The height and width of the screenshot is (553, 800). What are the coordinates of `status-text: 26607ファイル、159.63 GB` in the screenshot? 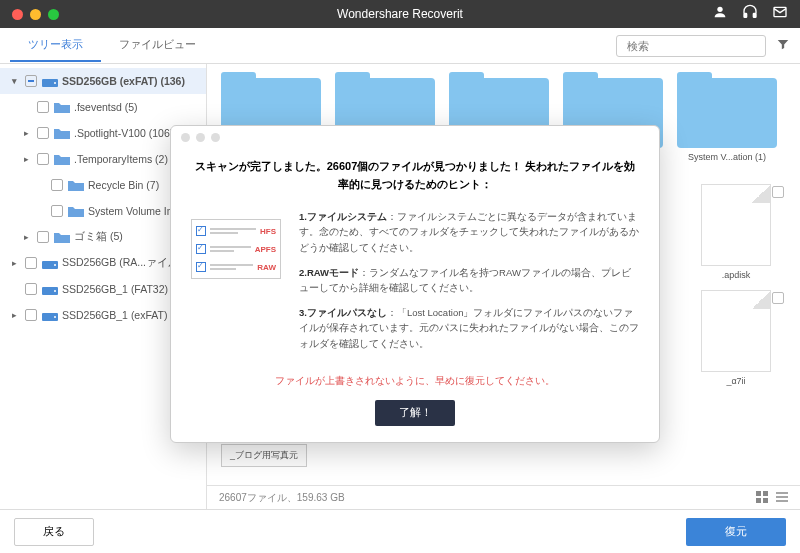 It's located at (282, 498).